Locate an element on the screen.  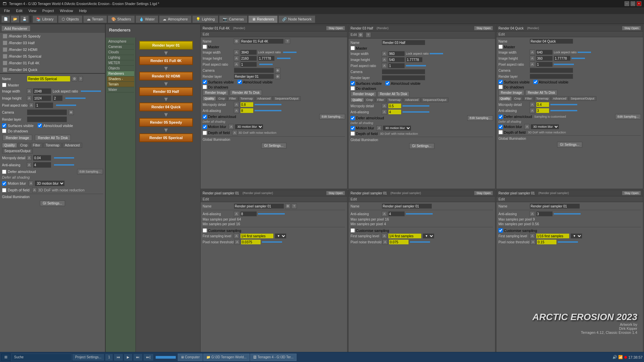
render-all-btn-lp: Render All To Disk is located at coordinates (53, 138).